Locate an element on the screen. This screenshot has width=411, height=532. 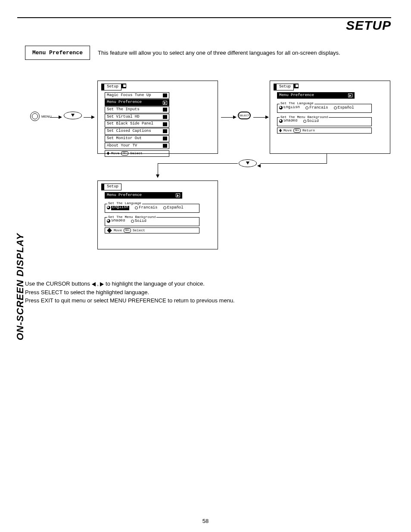
feature-name-box: Menu Preference is located at coordinates (58, 53).